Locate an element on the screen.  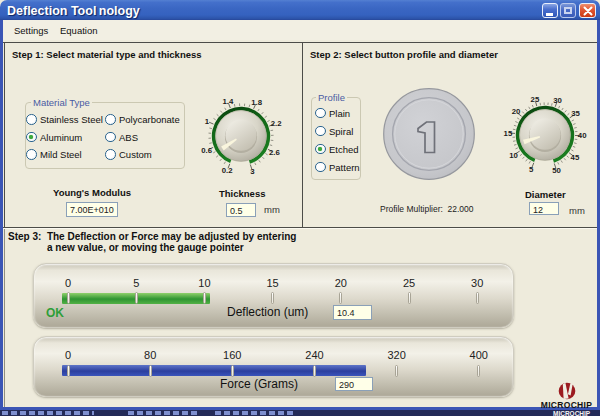
svg-text: 1 is located at coordinates (208, 122).